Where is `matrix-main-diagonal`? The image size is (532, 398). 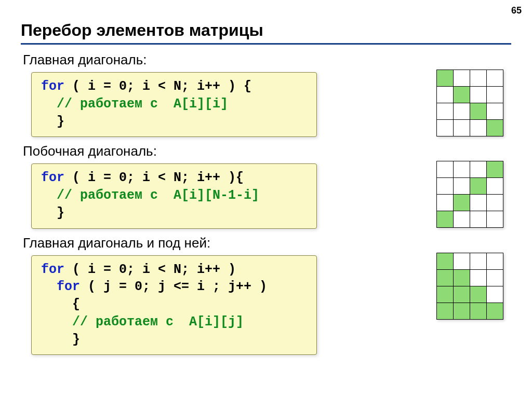 matrix-main-diagonal is located at coordinates (470, 103).